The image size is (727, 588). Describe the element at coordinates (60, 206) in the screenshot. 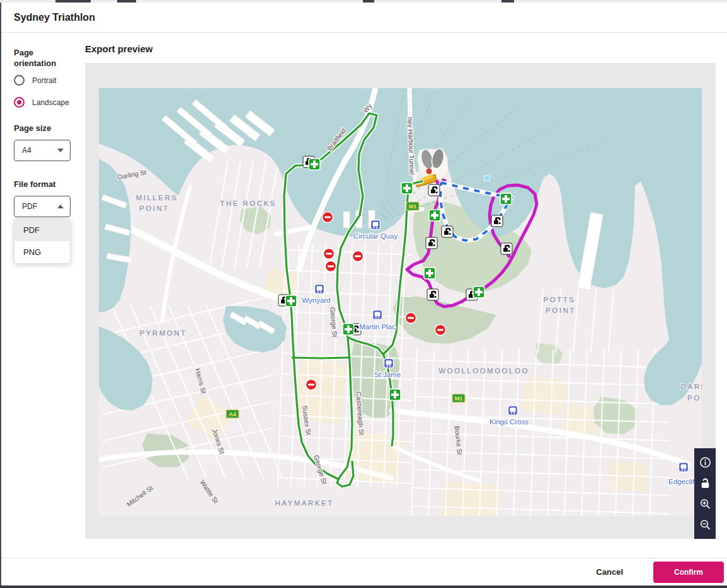

I see `chevron-up-icon` at that location.